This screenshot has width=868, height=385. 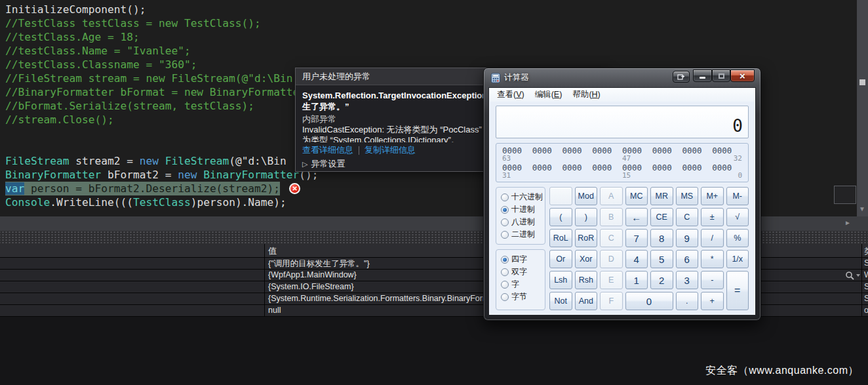 I want to click on code-line: //testClass.Classname = "360";, so click(x=162, y=64).